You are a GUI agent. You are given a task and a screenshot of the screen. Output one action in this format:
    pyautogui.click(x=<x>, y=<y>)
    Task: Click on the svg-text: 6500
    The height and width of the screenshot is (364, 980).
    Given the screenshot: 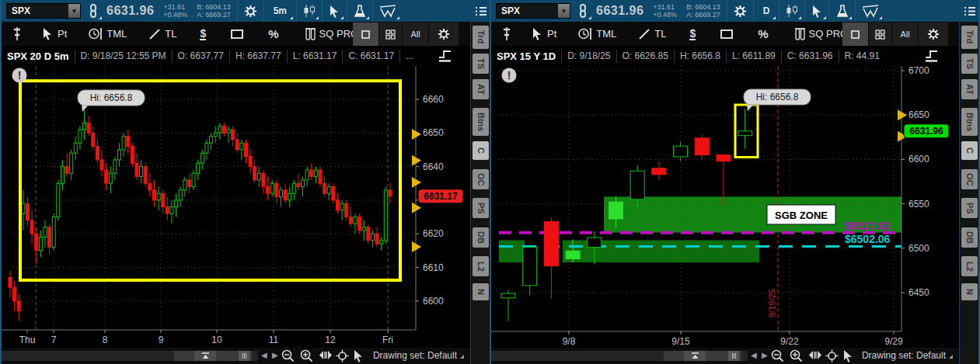 What is the action you would take?
    pyautogui.click(x=919, y=248)
    